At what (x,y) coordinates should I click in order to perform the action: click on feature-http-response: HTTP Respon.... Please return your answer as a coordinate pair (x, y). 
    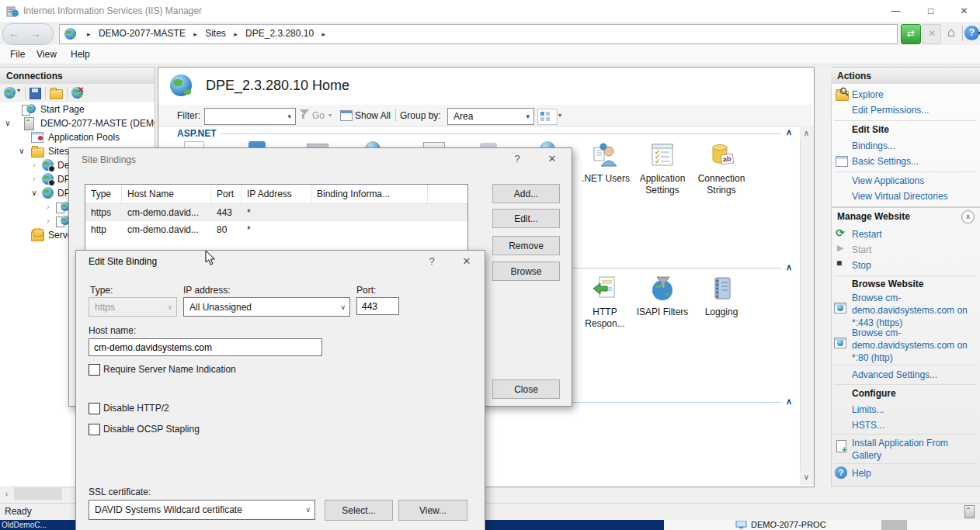
    Looking at the image, I should click on (605, 303).